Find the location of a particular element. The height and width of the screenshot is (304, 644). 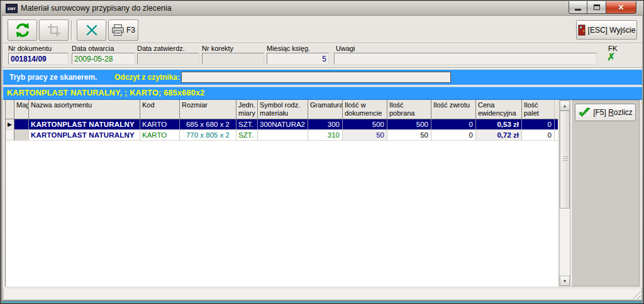

toolbar-separator is located at coordinates (72, 30).